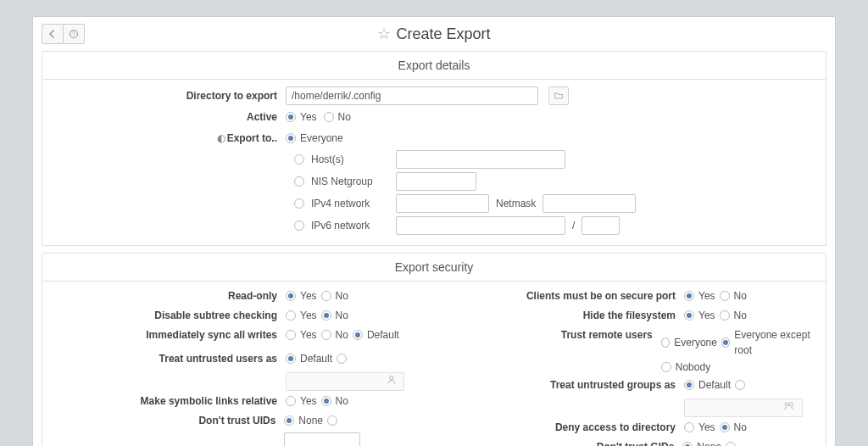 The width and height of the screenshot is (868, 446). What do you see at coordinates (291, 359) in the screenshot?
I see `treat-users-default-radio` at bounding box center [291, 359].